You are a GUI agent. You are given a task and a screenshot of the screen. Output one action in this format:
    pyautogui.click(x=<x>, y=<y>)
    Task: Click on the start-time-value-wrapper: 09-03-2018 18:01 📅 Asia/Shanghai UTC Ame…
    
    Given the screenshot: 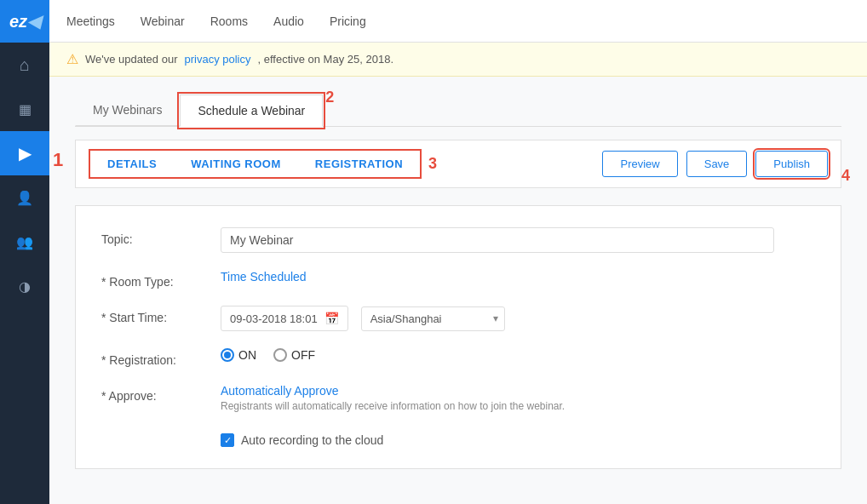 What is the action you would take?
    pyautogui.click(x=518, y=318)
    